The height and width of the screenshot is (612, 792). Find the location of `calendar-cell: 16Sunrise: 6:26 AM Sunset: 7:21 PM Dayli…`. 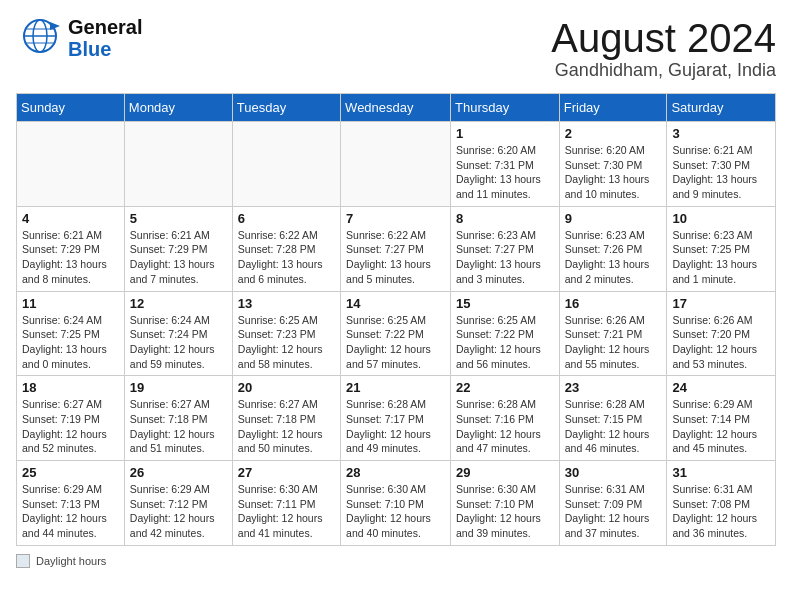

calendar-cell: 16Sunrise: 6:26 AM Sunset: 7:21 PM Dayli… is located at coordinates (613, 334).